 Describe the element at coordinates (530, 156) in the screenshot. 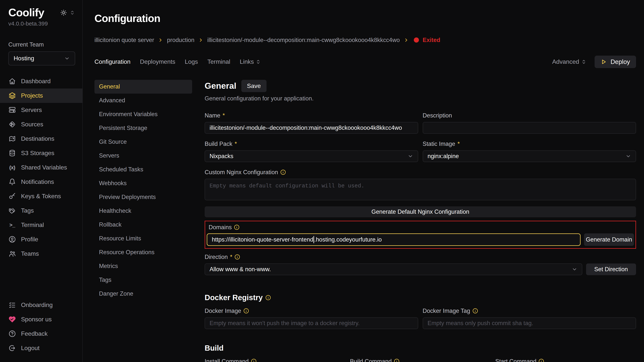

I see `static-image-select: nginx:alpine` at that location.